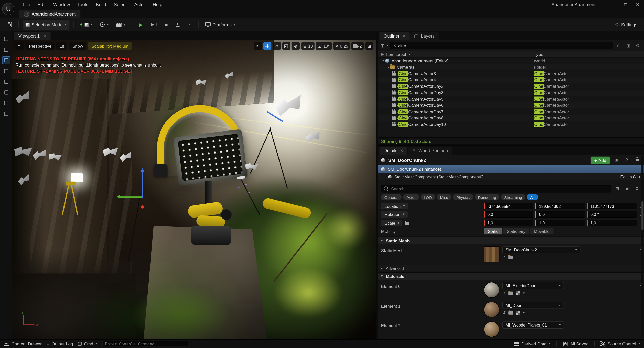  I want to click on content-drawer-button: Content Drawer, so click(23, 343).